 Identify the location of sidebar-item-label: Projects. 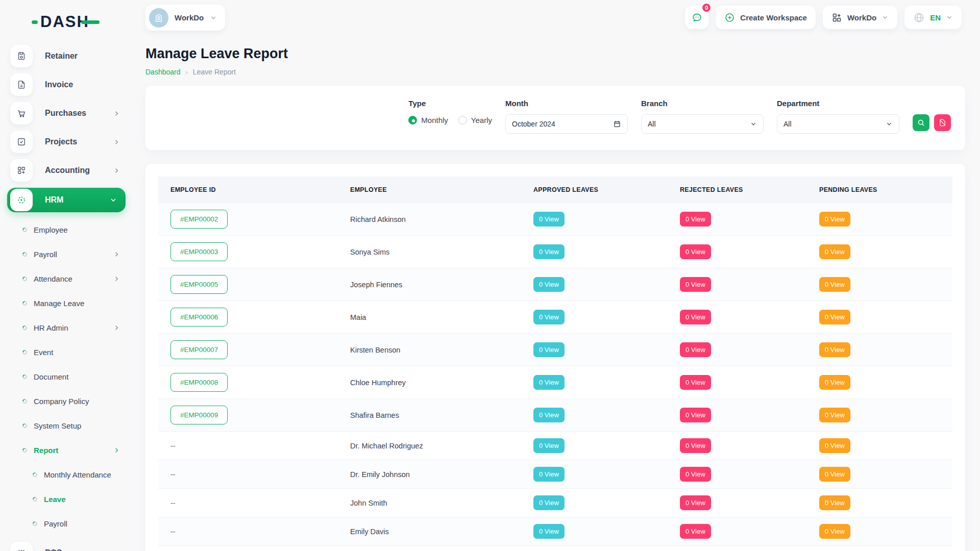
(61, 142).